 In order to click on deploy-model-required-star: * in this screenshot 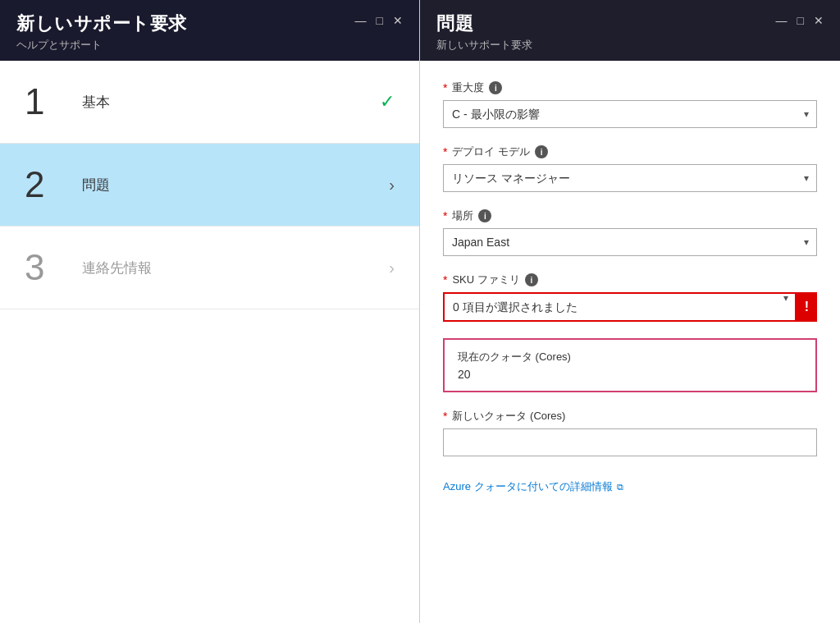, I will do `click(445, 152)`.